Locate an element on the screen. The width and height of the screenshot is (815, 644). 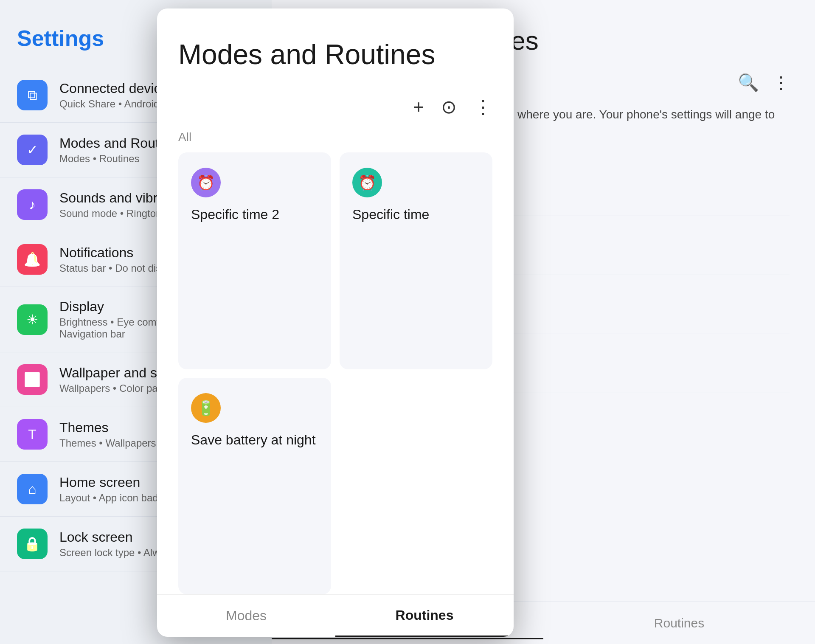
front-tab-routines: Routines is located at coordinates (424, 616).